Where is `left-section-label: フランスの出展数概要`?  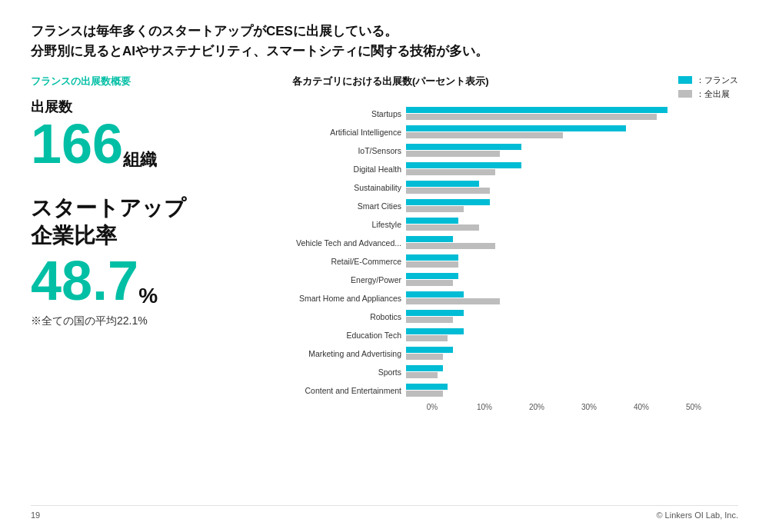
left-section-label: フランスの出展数概要 is located at coordinates (161, 81).